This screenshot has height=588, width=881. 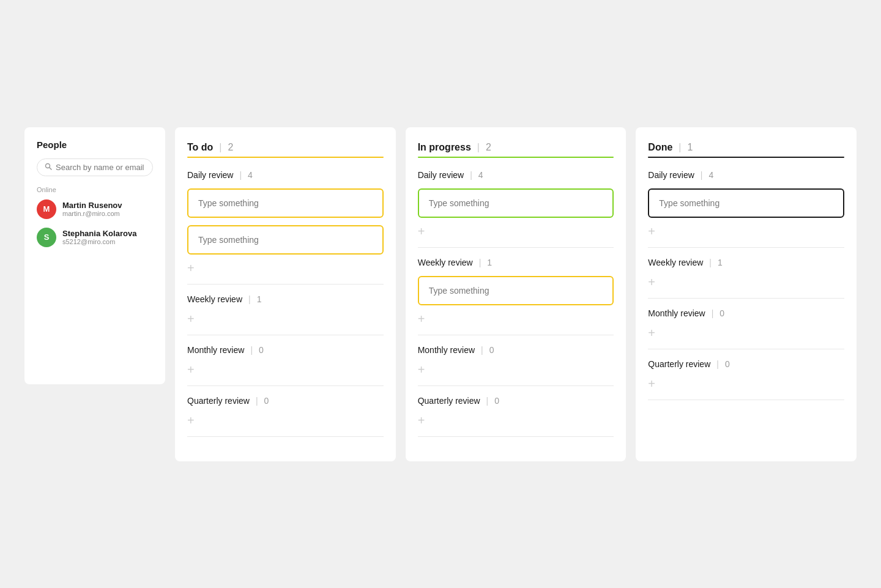 What do you see at coordinates (285, 147) in the screenshot?
I see `column-header: To do | 2` at bounding box center [285, 147].